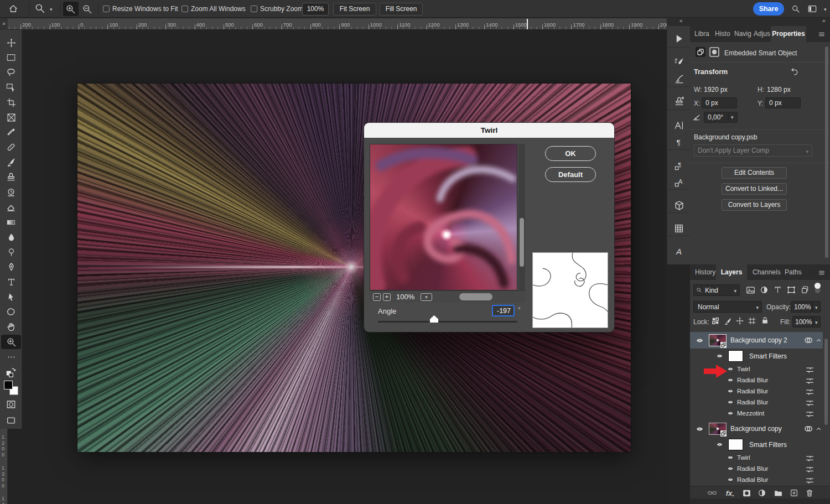 The image size is (830, 504). Describe the element at coordinates (756, 414) in the screenshot. I see `smart-filter-entry: Mezzotint` at that location.